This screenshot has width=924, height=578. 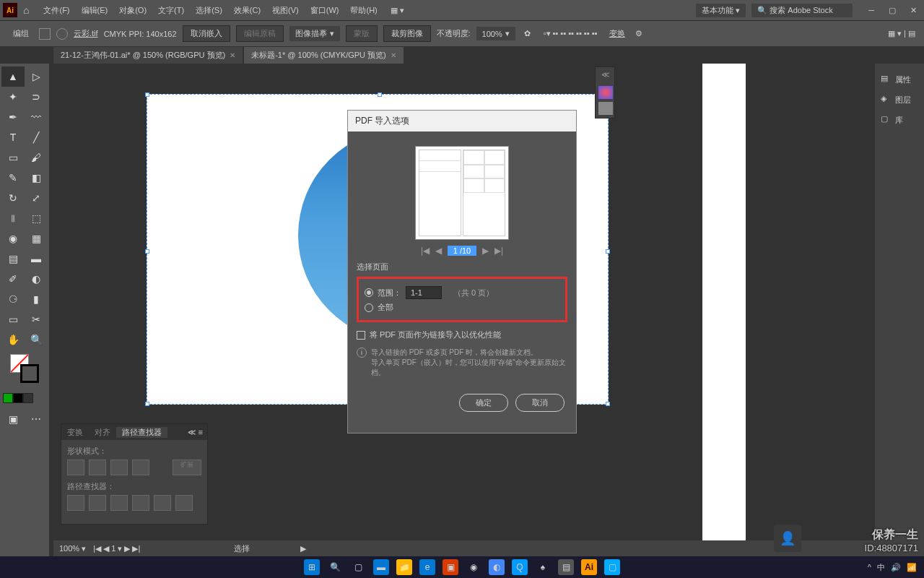 What do you see at coordinates (361, 335) in the screenshot?
I see `link-checkbox` at bounding box center [361, 335].